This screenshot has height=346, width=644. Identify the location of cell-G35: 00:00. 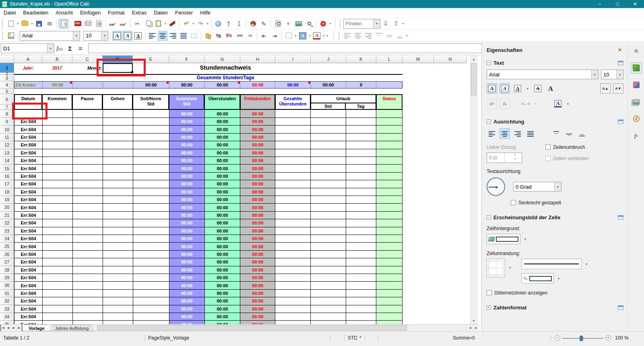
(223, 323).